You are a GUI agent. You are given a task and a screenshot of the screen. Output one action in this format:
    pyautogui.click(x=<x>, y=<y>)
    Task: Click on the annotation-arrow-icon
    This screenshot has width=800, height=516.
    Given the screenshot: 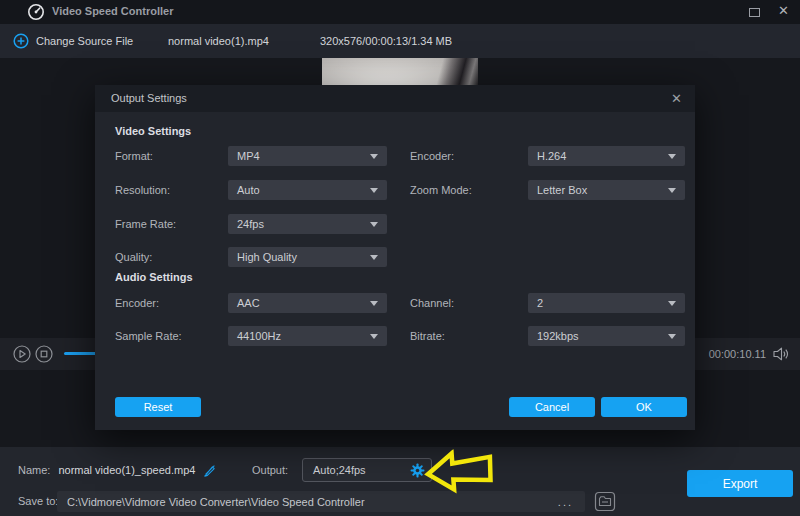 What is the action you would take?
    pyautogui.click(x=460, y=474)
    